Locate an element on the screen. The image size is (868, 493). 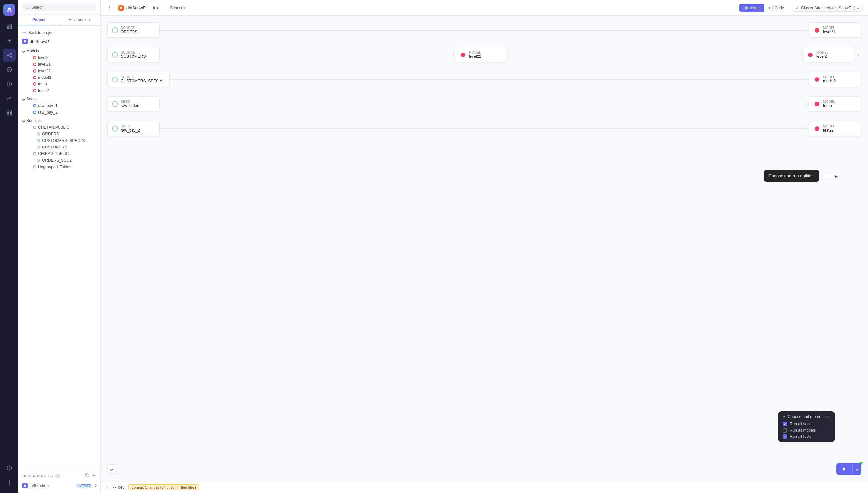
source-group-chetan: CHETAN.PUBLIC is located at coordinates (59, 127).